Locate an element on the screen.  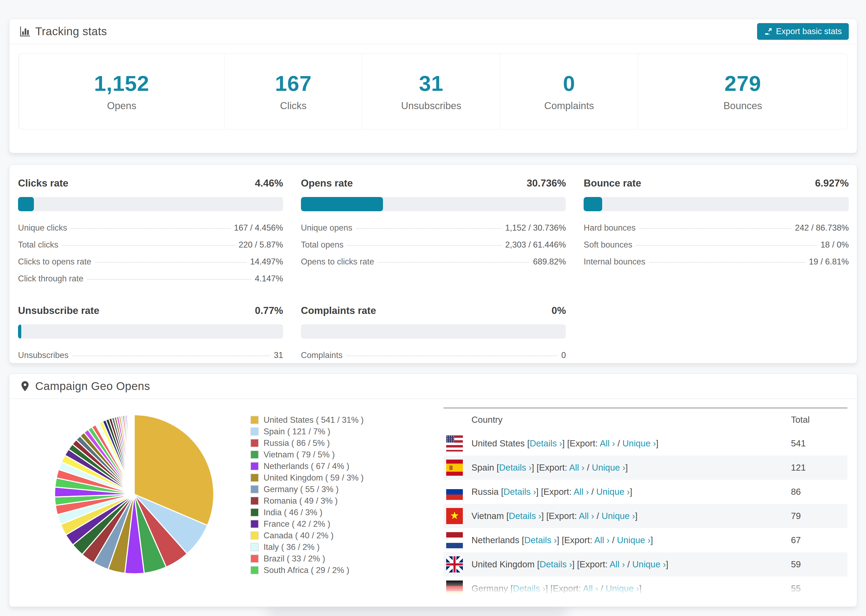
metric-value: 0 is located at coordinates (564, 355).